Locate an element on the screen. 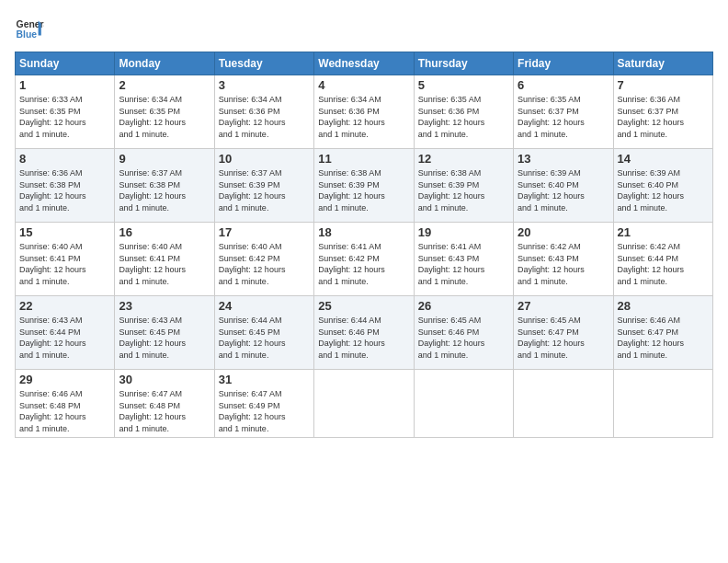  calendar-header-wednesday: Wednesday is located at coordinates (364, 64).